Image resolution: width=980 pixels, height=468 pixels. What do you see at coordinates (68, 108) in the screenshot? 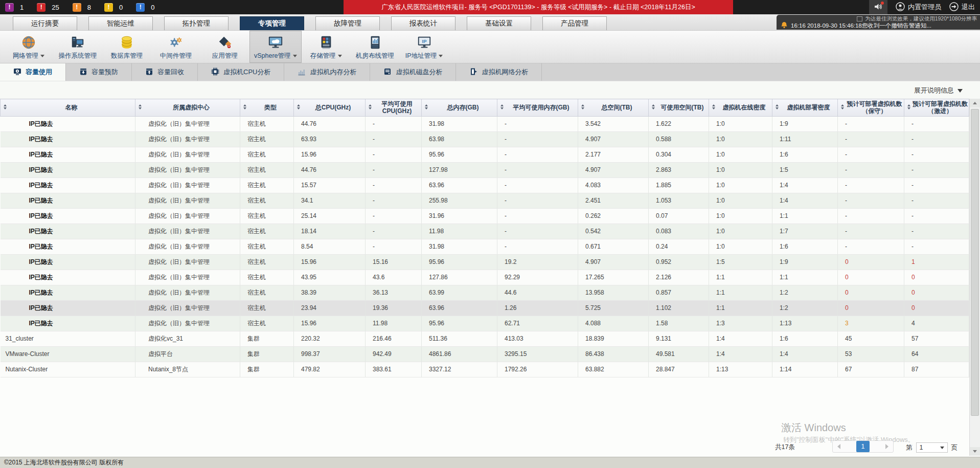
I see `column-header: 名称` at bounding box center [68, 108].